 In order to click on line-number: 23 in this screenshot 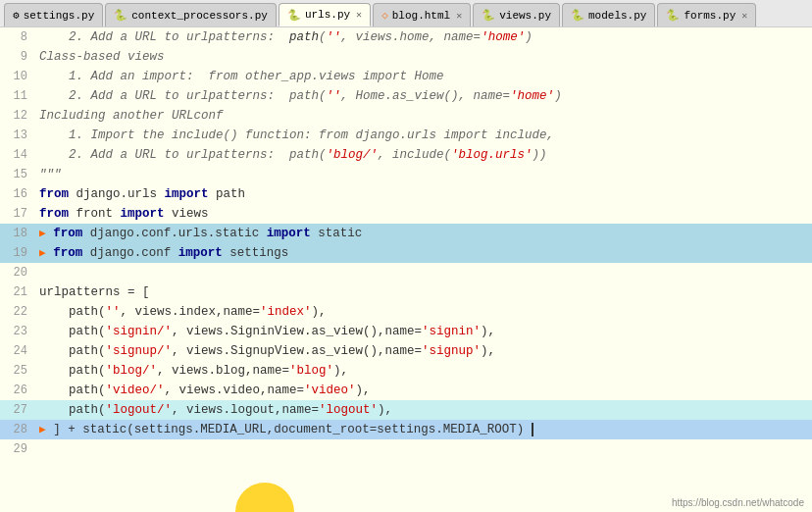, I will do `click(18, 332)`.